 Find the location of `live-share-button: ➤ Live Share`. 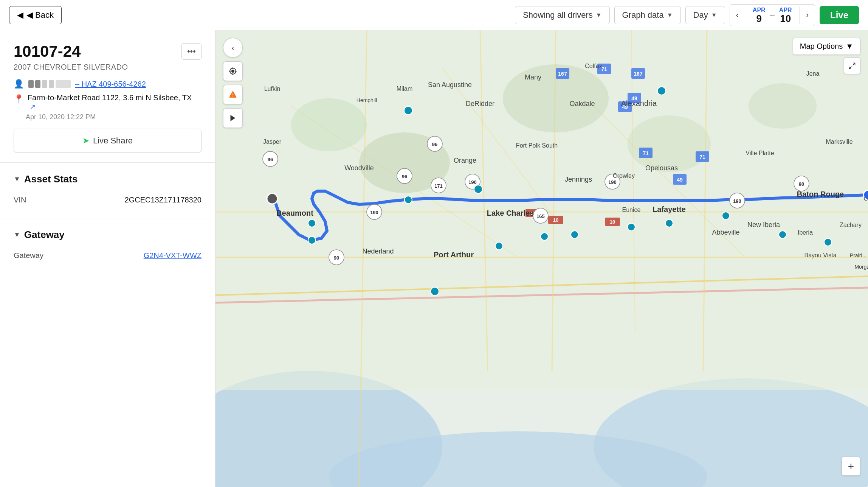

live-share-button: ➤ Live Share is located at coordinates (107, 141).